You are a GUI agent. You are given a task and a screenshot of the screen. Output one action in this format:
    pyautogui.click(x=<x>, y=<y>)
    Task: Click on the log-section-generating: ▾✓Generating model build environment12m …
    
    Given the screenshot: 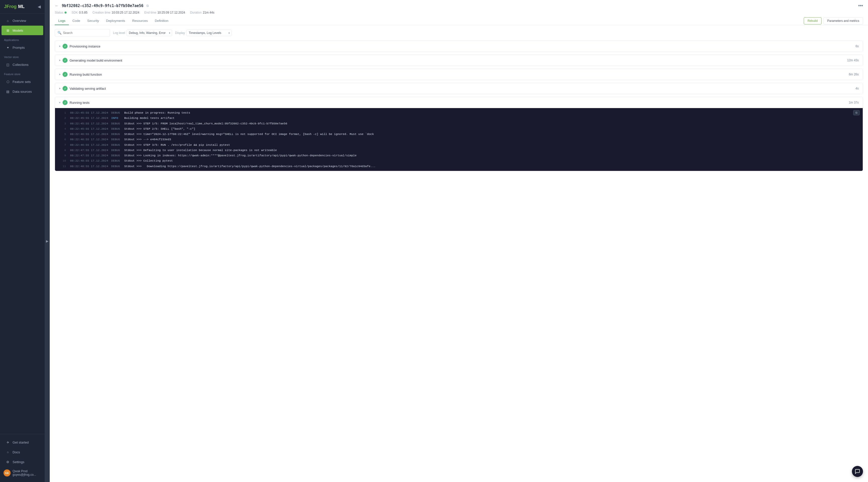 What is the action you would take?
    pyautogui.click(x=459, y=60)
    